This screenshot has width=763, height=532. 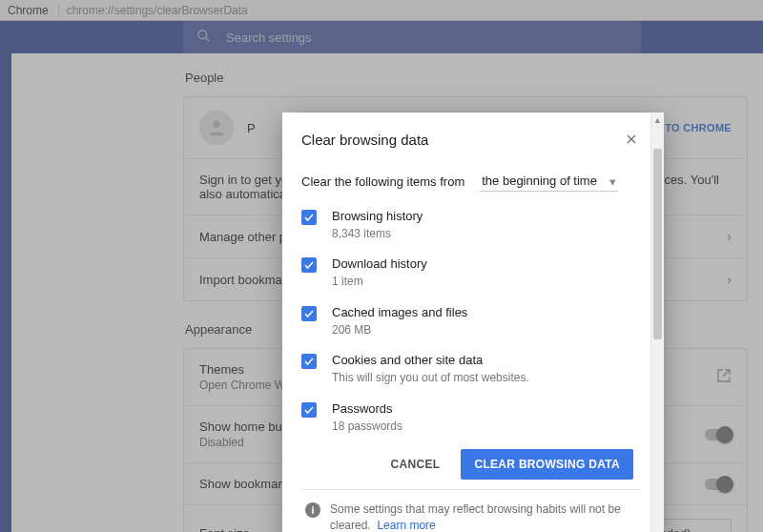 I want to click on time-range-value: the beginning of time, so click(x=540, y=181).